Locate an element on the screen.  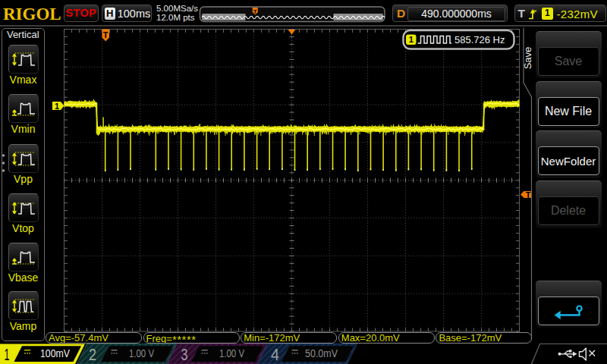
svg-text: 50.0mV is located at coordinates (322, 353).